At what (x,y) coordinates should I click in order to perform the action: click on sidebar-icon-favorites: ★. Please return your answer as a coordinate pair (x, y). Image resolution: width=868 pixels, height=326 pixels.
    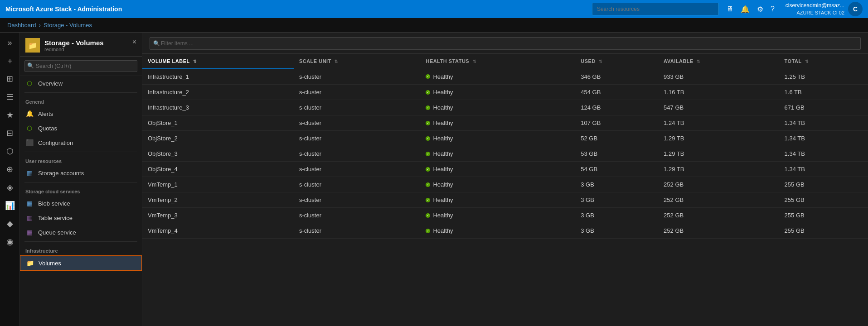
    Looking at the image, I should click on (10, 115).